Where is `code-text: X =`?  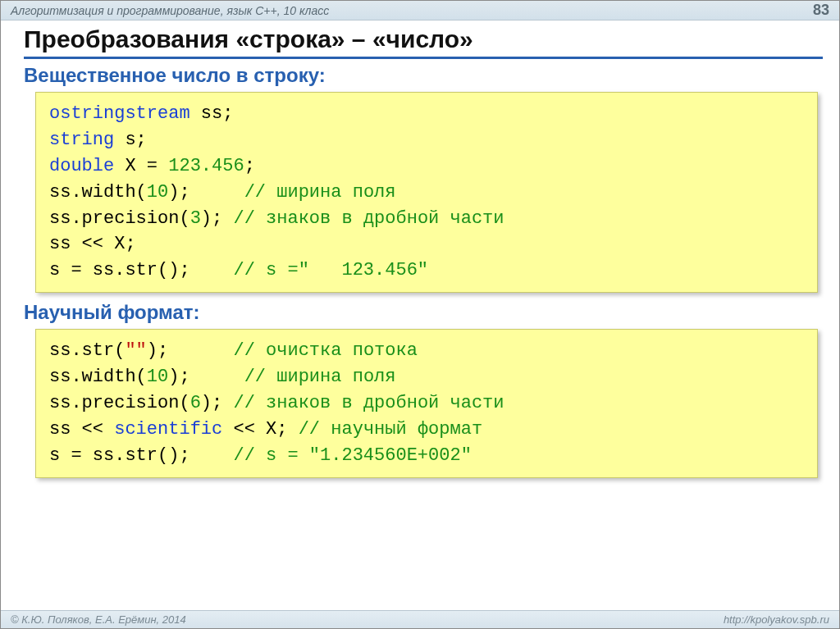 code-text: X = is located at coordinates (141, 166).